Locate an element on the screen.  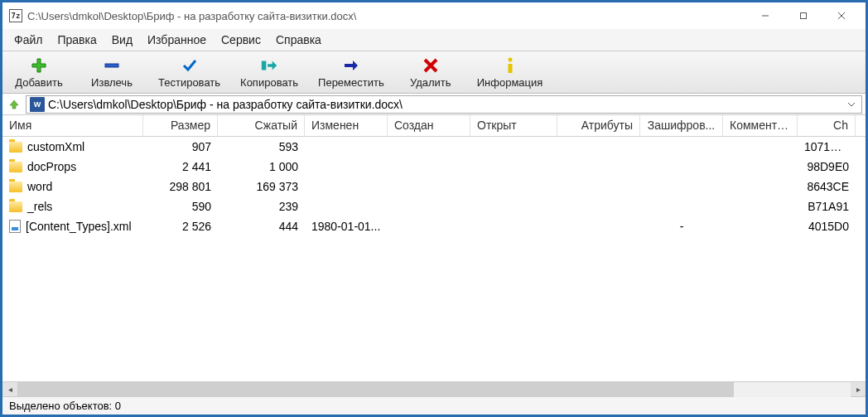
move-label: Переместить is located at coordinates (351, 83).